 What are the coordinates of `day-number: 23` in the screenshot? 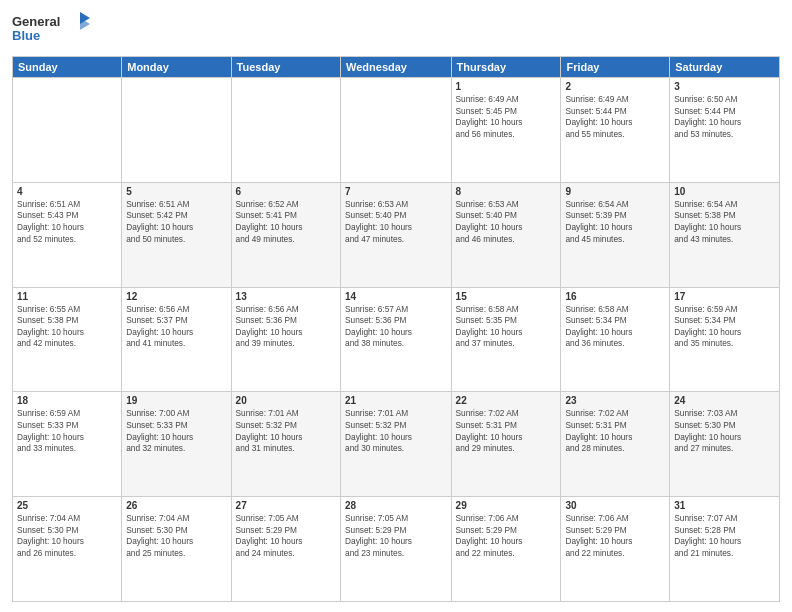 It's located at (615, 400).